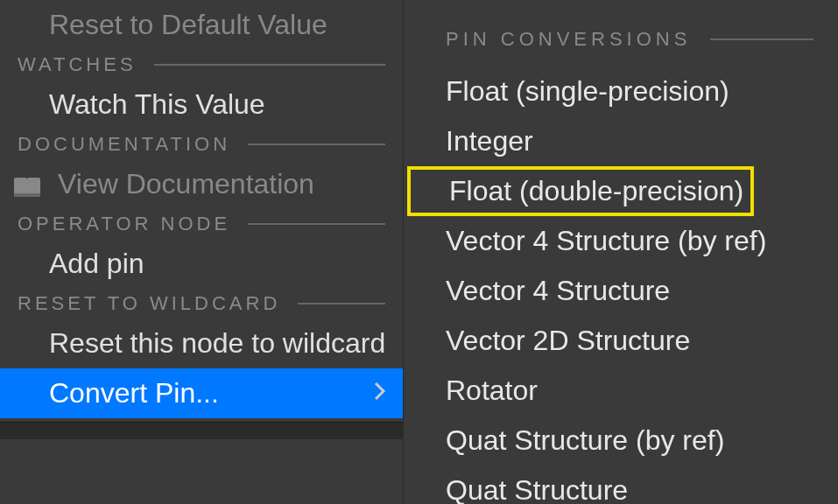 Image resolution: width=838 pixels, height=504 pixels. What do you see at coordinates (621, 142) in the screenshot?
I see `conversion-integer: Integer` at bounding box center [621, 142].